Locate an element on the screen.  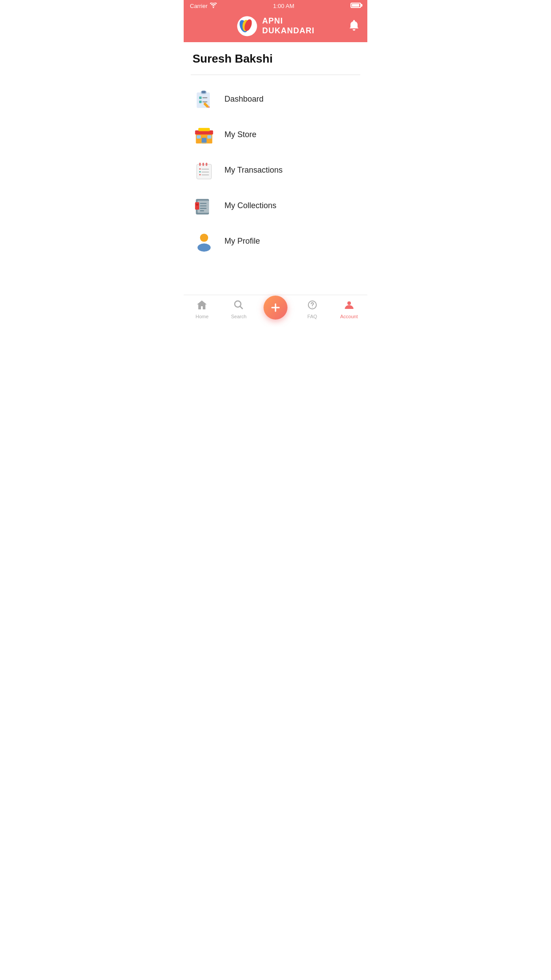
home-icon is located at coordinates (202, 306).